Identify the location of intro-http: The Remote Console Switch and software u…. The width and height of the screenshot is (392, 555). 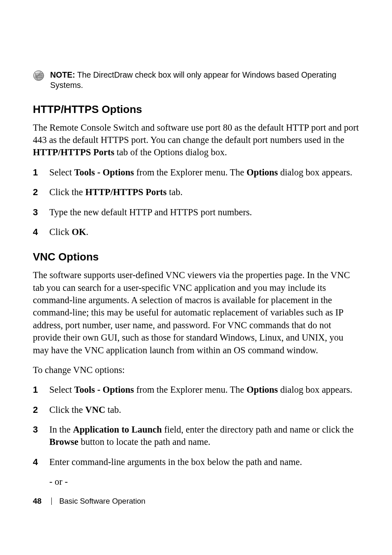
(196, 140).